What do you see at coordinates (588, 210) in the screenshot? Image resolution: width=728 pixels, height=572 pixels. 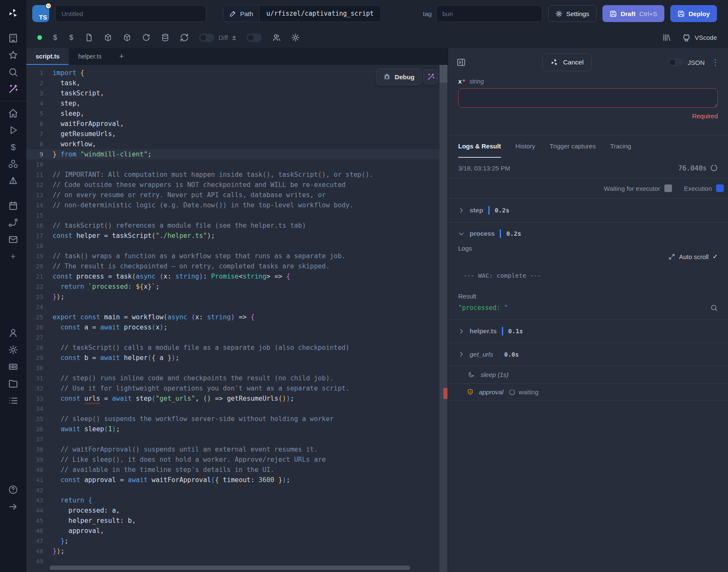 I see `timeline-row-step: step 0.2s` at bounding box center [588, 210].